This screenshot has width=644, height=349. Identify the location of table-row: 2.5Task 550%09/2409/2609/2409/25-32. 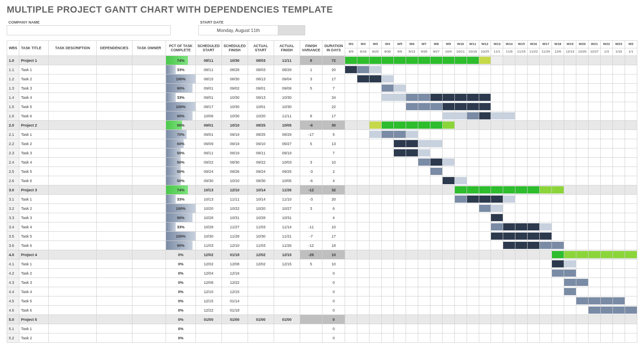
(322, 172).